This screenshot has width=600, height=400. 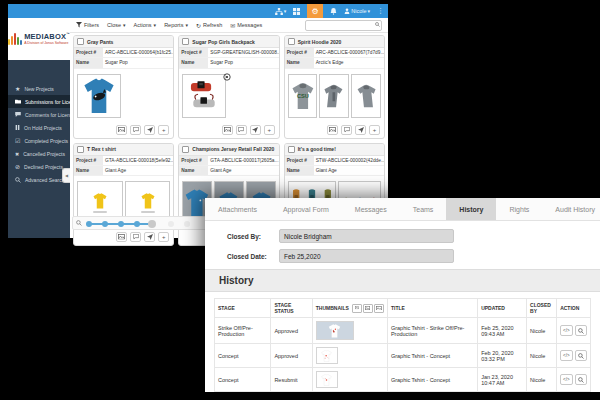 I want to click on property-name: Arctic's Edge, so click(x=349, y=62).